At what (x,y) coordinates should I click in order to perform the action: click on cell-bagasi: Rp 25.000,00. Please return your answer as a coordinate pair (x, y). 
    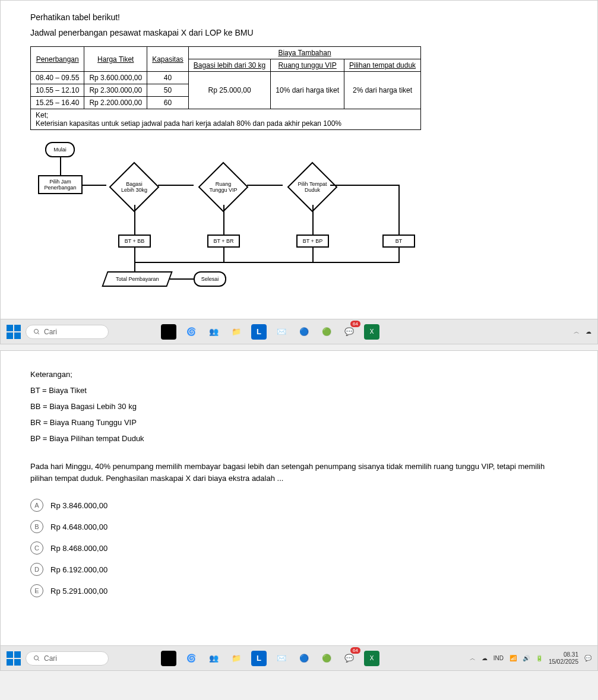
    Looking at the image, I should click on (229, 90).